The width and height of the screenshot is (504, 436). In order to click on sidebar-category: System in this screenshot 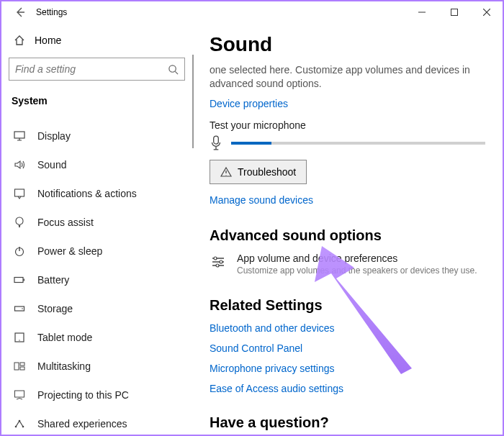, I will do `click(96, 104)`.